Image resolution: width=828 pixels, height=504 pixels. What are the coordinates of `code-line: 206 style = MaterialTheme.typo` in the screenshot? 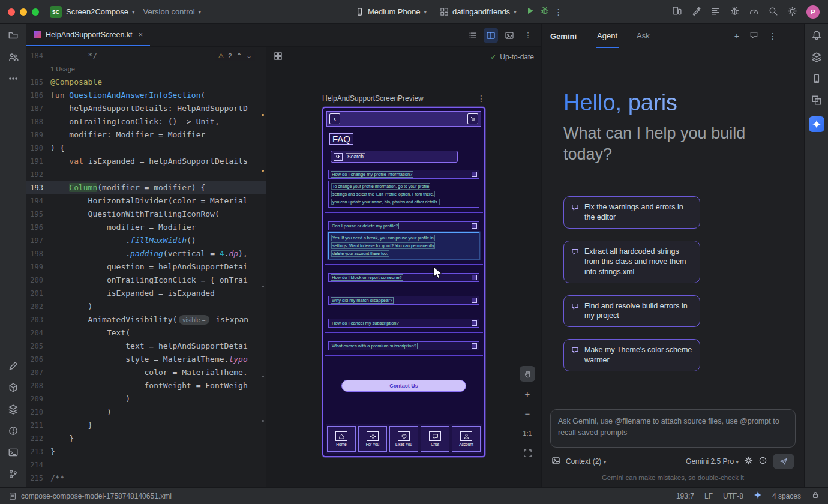 It's located at (146, 359).